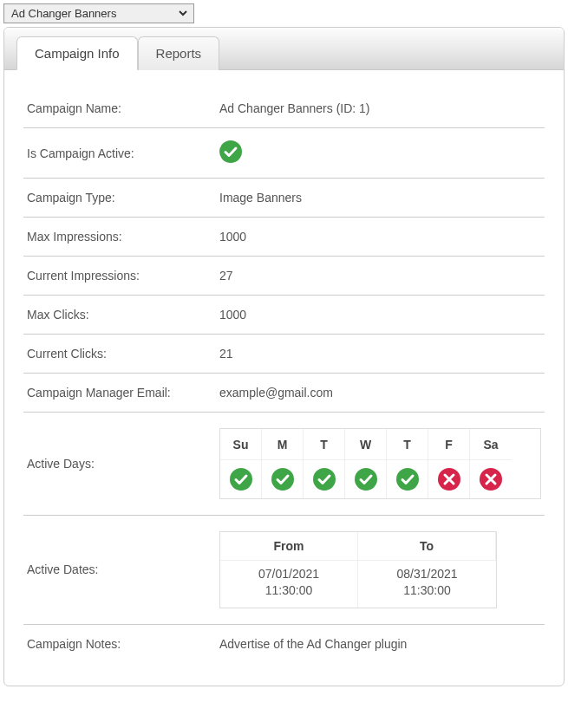 This screenshot has width=568, height=728. What do you see at coordinates (241, 445) in the screenshot?
I see `day-header: Su` at bounding box center [241, 445].